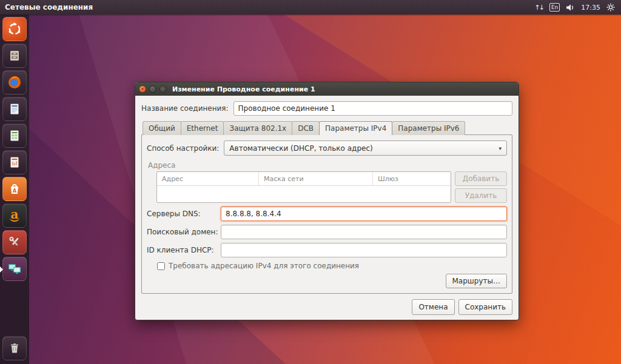  I want to click on files-icon, so click(15, 56).